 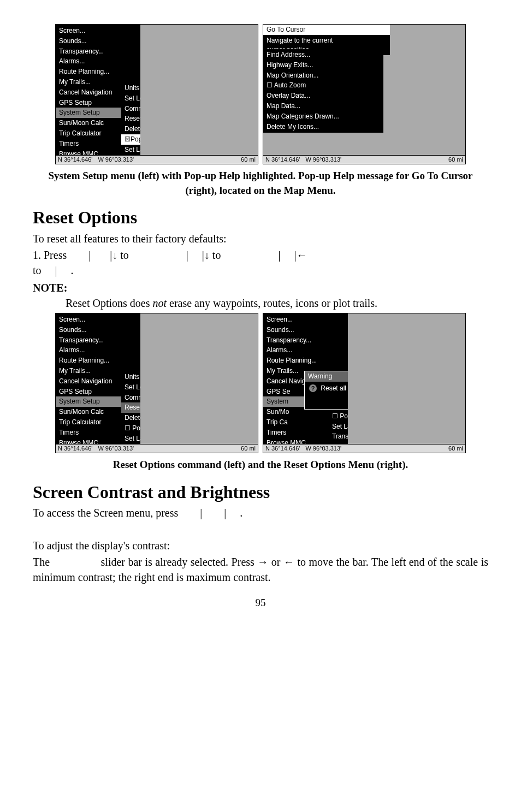 I want to click on fig1-right-screenshot: Go To Cursor Navigate to the current cur…, so click(x=364, y=94).